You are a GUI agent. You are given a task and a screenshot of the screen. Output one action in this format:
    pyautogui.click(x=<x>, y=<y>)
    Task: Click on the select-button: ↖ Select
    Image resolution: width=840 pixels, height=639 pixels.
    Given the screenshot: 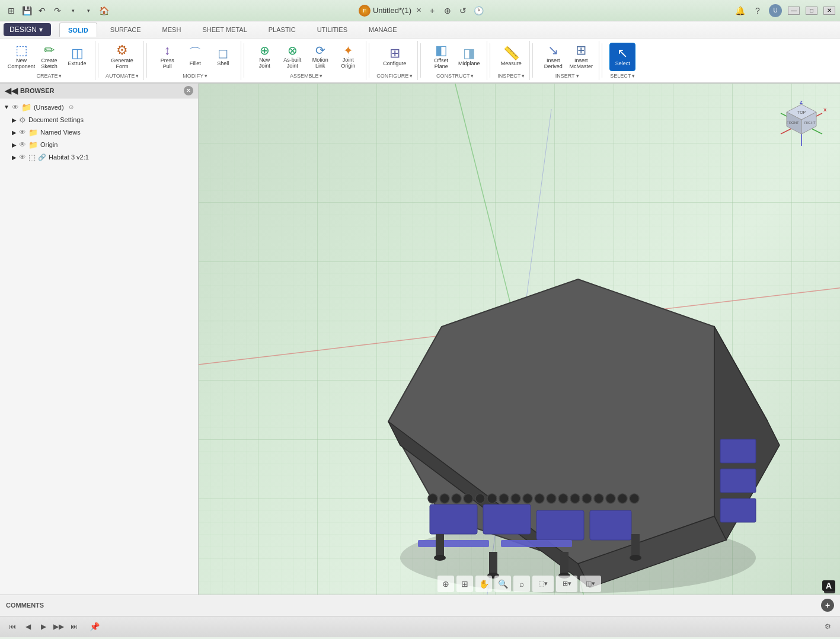 What is the action you would take?
    pyautogui.click(x=622, y=57)
    